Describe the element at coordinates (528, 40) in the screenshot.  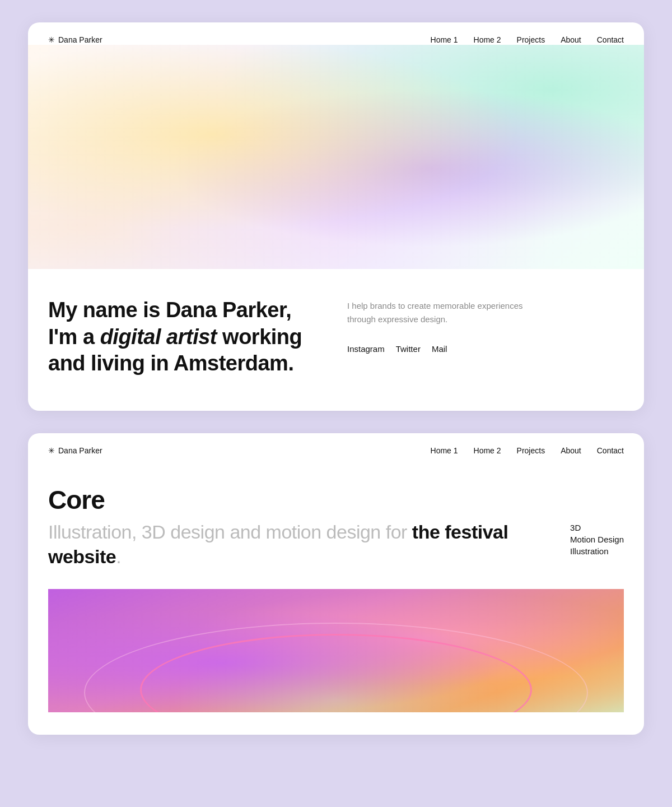
I see `nav-links-card1: Home 1 Home 2 Projects About Contact` at that location.